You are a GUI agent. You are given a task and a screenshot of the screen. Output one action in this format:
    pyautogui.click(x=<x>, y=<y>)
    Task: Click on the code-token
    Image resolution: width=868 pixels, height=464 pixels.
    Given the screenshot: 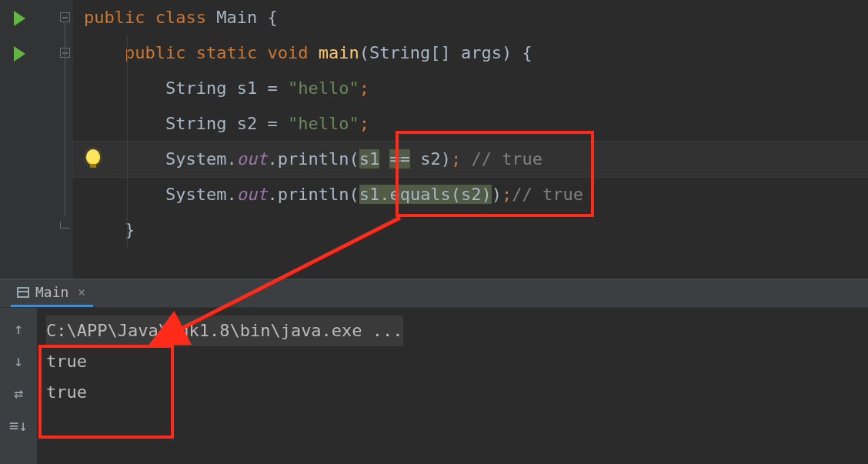 What is the action you would take?
    pyautogui.click(x=385, y=159)
    